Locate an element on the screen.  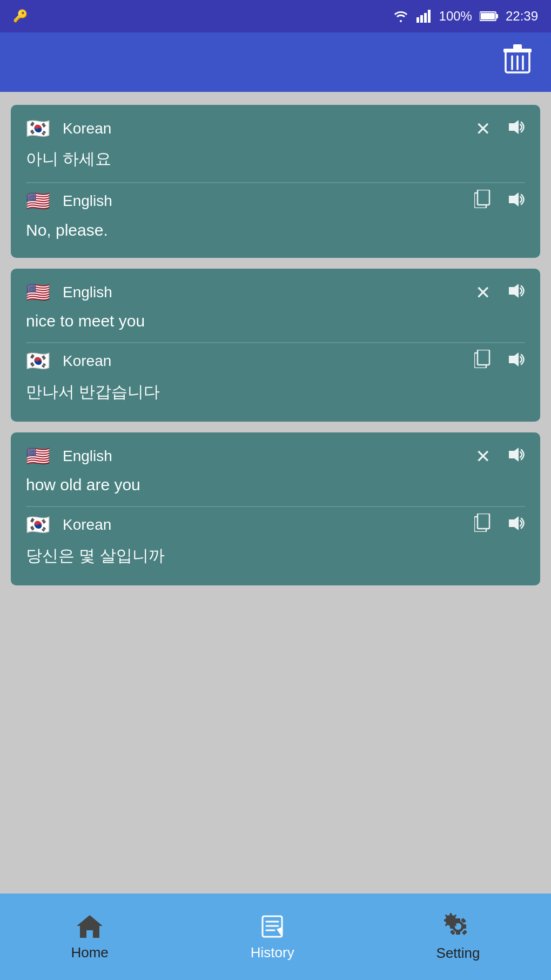
bottom-nav: Home History is located at coordinates (276, 937).